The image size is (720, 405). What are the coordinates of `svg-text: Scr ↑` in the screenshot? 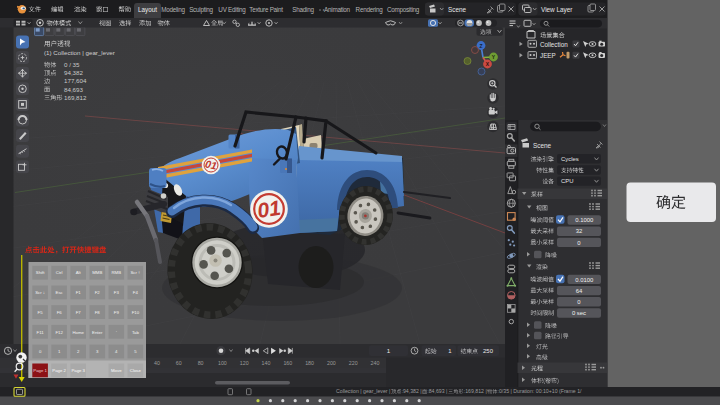 It's located at (135, 272).